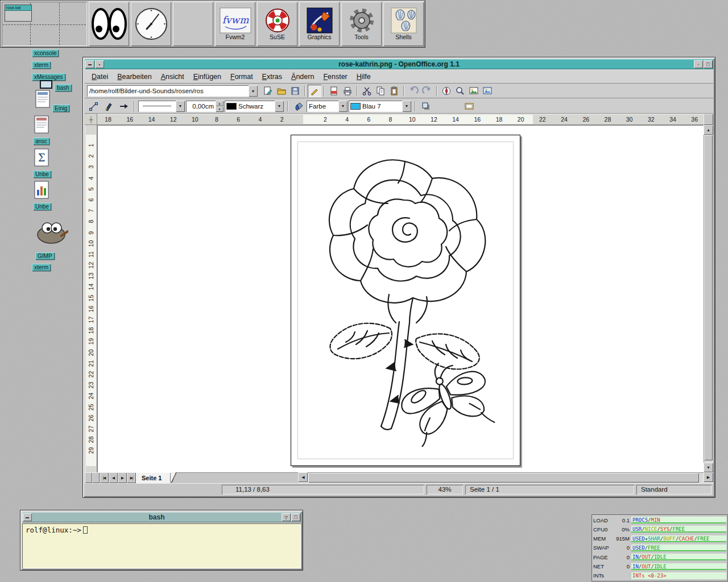 Image resolution: width=728 pixels, height=582 pixels. I want to click on image-bar-button, so click(469, 106).